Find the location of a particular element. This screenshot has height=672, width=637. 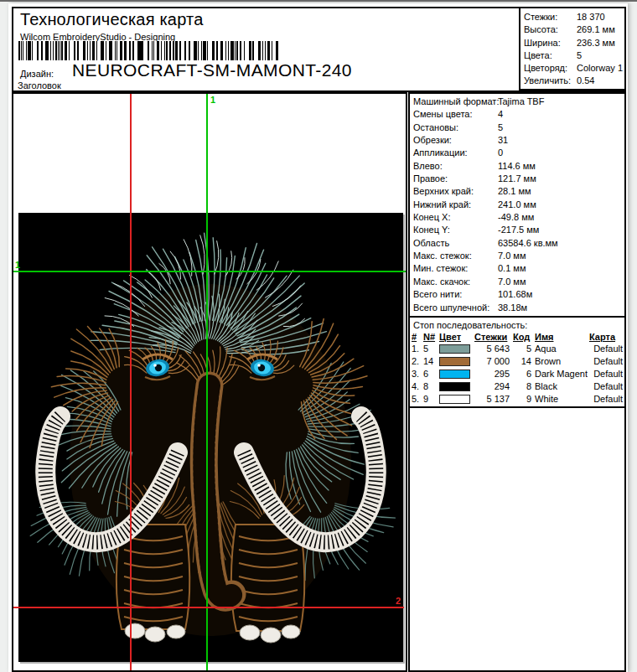

green-grid-horizontal-line is located at coordinates (210, 271).